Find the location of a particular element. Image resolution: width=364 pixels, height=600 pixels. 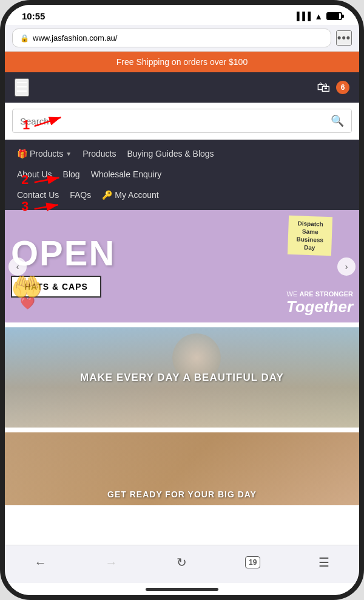

we-stronger-text: WE ARE STRONGER Together is located at coordinates (320, 304).